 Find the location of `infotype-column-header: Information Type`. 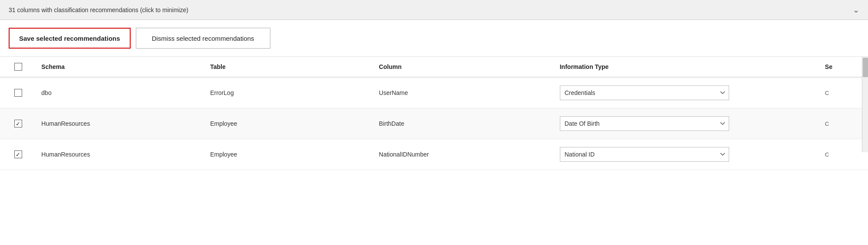

infotype-column-header: Information Type is located at coordinates (687, 67).